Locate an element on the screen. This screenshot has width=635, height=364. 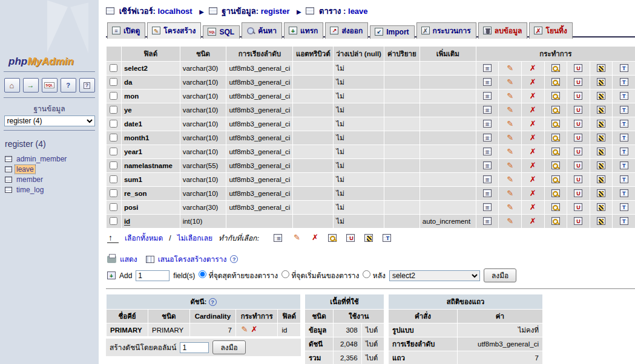
check-all-link: เลือกทั้งหมด is located at coordinates (144, 238).